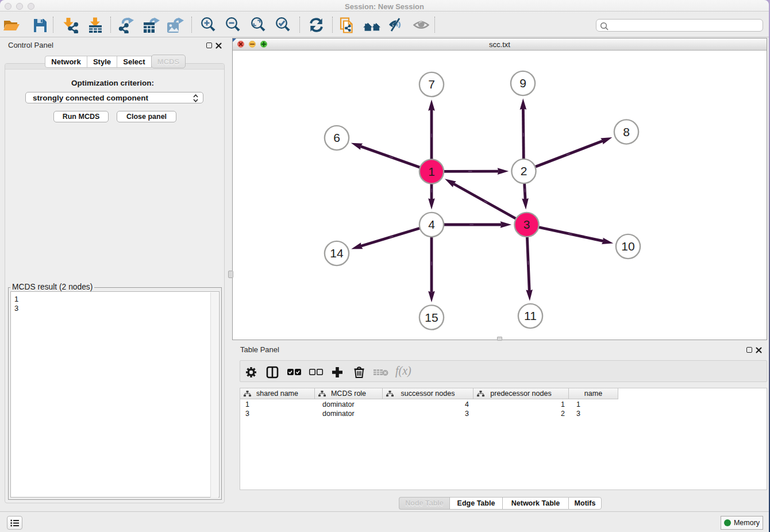  What do you see at coordinates (432, 171) in the screenshot?
I see `svg-text: 1` at bounding box center [432, 171].